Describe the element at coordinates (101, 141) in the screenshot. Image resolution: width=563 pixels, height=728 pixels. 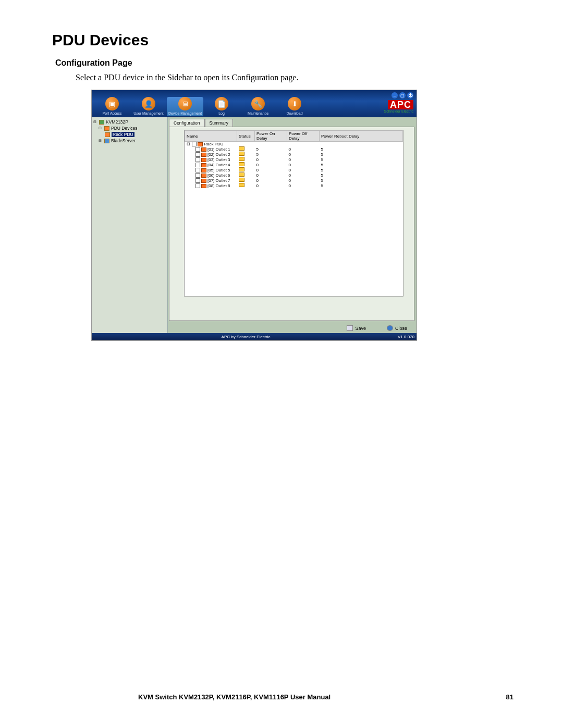
I see `expand-icon: ⊞` at that location.